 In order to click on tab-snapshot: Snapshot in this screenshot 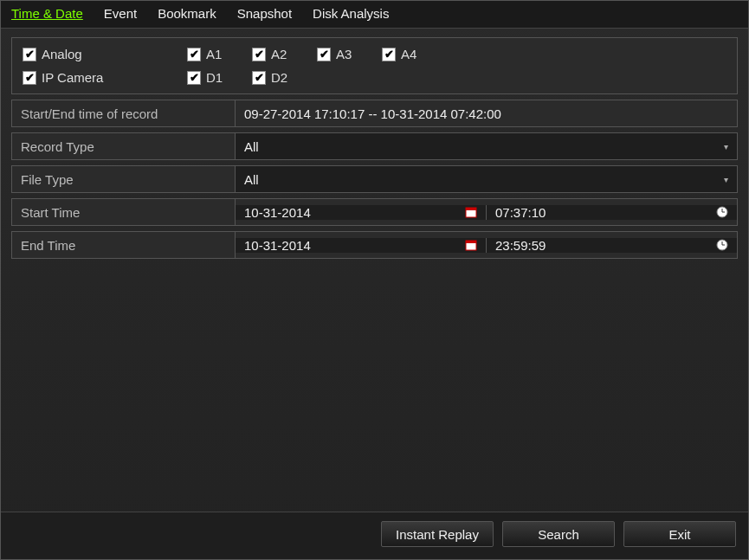, I will do `click(265, 14)`.